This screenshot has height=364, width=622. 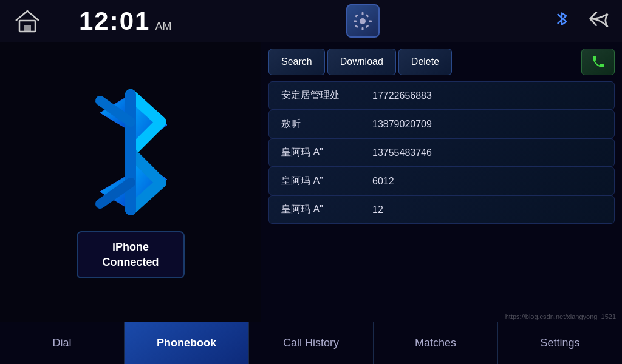 What do you see at coordinates (321, 124) in the screenshot?
I see `contact-name: 敖昕` at bounding box center [321, 124].